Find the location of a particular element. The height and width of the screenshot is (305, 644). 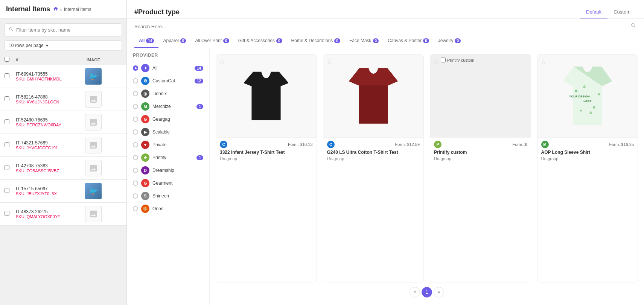

provider-left: S Shineon is located at coordinates (151, 196).